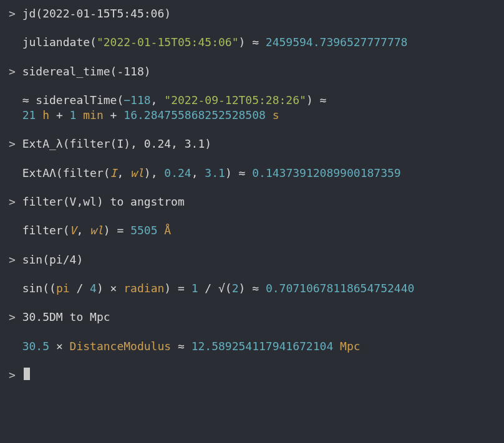 The image size is (504, 443). Describe the element at coordinates (252, 42) in the screenshot. I see `output-line: juliandate("2022-01-15T05:45:06") ≈ 2459…` at that location.